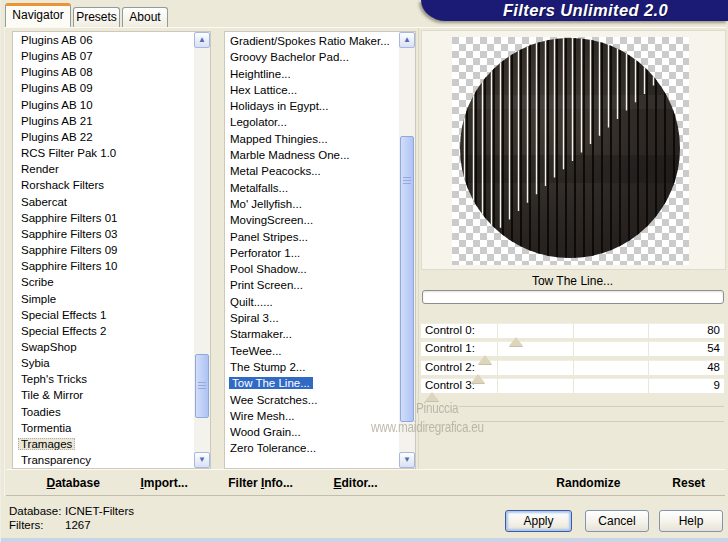 The height and width of the screenshot is (542, 728). What do you see at coordinates (588, 483) in the screenshot?
I see `toolbar-randomize-button: Randomize` at bounding box center [588, 483].